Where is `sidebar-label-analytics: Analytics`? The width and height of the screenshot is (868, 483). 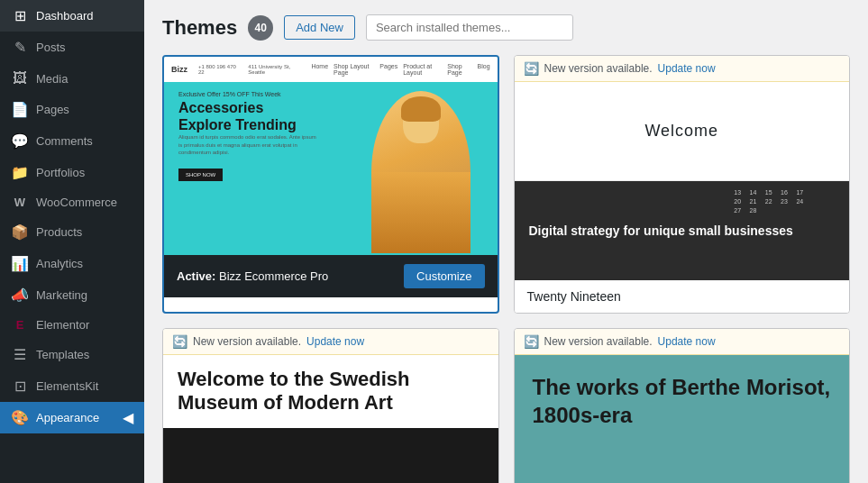 sidebar-label-analytics: Analytics is located at coordinates (59, 263).